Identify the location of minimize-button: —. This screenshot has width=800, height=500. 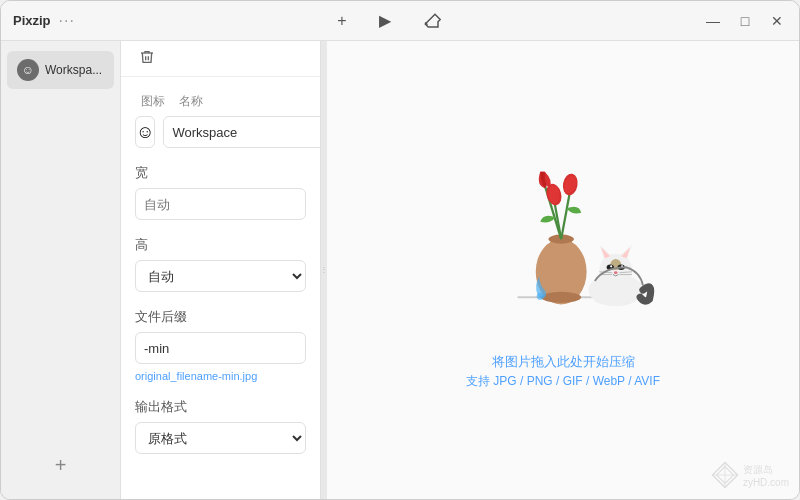
(713, 21).